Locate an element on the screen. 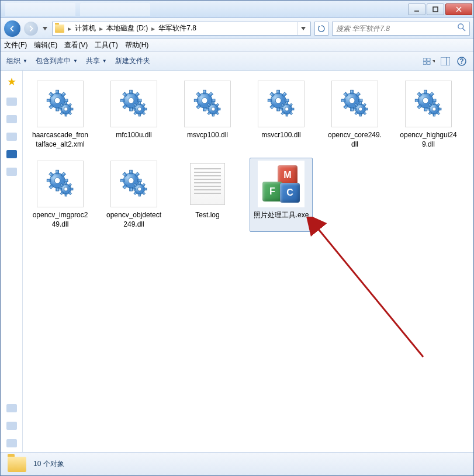  navbar: ▸ 计算机 ▸ 本地磁盘 (D:) ▸ 华军软件7.8 is located at coordinates (237, 29).